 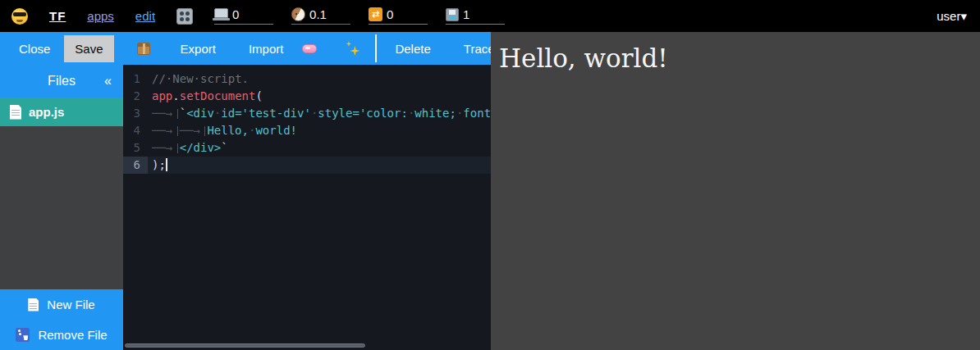 What do you see at coordinates (244, 16) in the screenshot?
I see `laptop-field: 0` at bounding box center [244, 16].